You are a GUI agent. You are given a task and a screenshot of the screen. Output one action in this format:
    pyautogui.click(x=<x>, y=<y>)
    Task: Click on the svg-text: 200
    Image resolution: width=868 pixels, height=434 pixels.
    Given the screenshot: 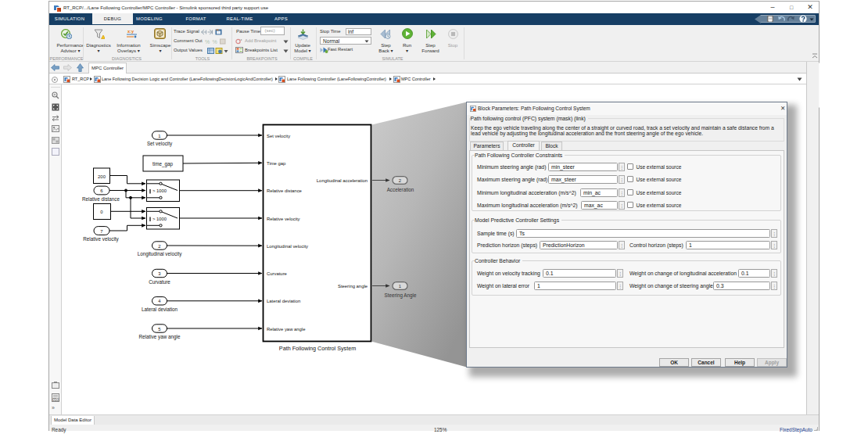 What is the action you would take?
    pyautogui.click(x=102, y=177)
    